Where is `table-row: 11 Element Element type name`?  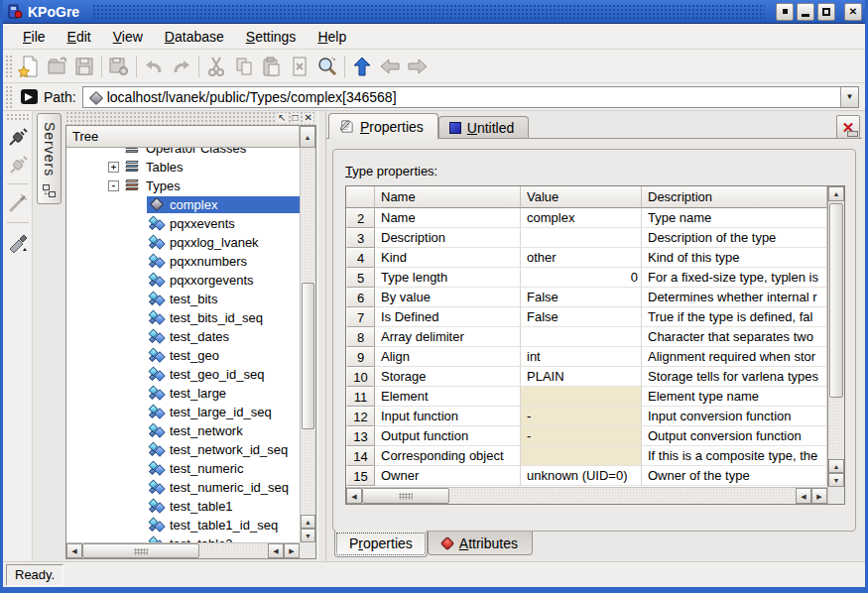
table-row: 11 Element Element type name is located at coordinates (587, 397).